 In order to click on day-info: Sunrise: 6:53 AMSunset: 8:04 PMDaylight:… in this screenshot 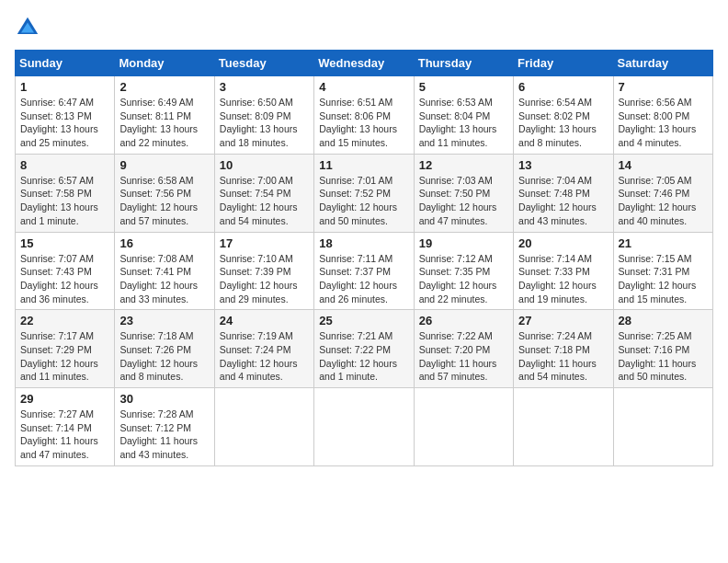, I will do `click(463, 123)`.